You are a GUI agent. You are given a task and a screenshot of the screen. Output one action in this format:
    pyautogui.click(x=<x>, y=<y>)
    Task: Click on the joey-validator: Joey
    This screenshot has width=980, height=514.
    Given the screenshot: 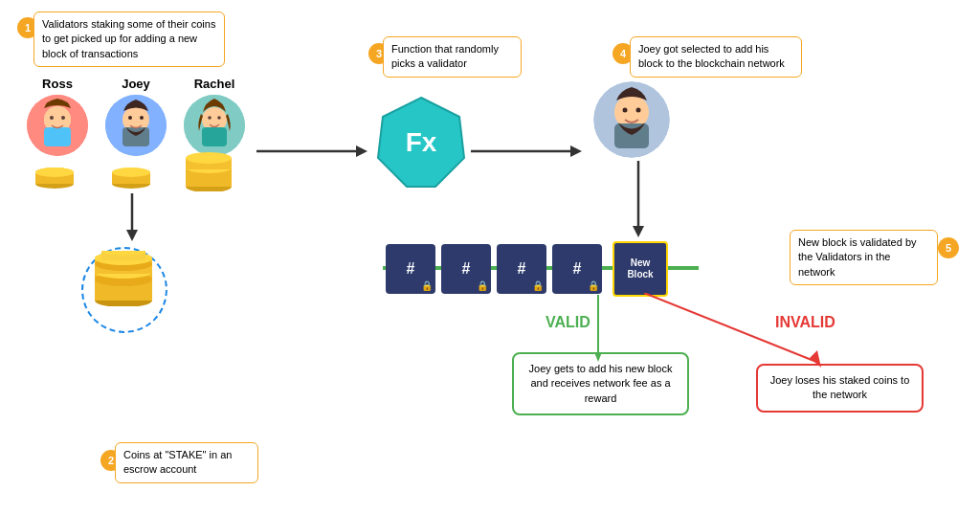 What is the action you would take?
    pyautogui.click(x=136, y=117)
    